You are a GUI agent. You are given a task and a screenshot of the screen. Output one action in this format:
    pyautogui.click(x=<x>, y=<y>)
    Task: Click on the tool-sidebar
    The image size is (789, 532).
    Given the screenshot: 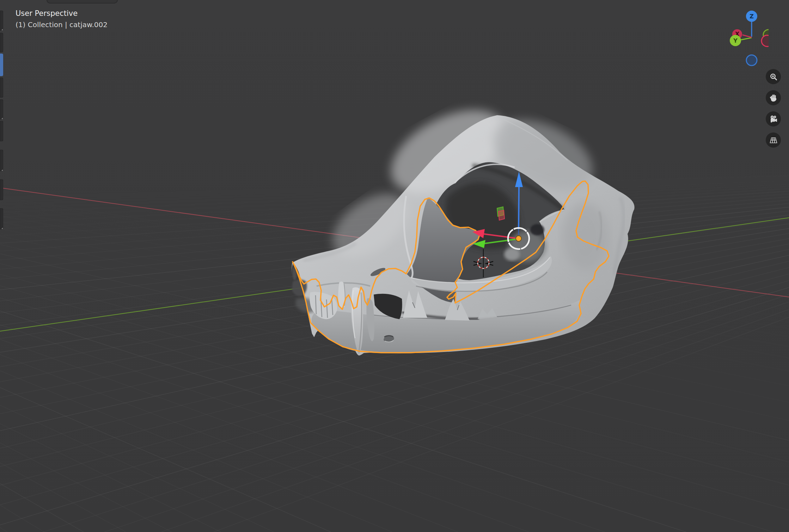 What is the action you would take?
    pyautogui.click(x=2, y=266)
    